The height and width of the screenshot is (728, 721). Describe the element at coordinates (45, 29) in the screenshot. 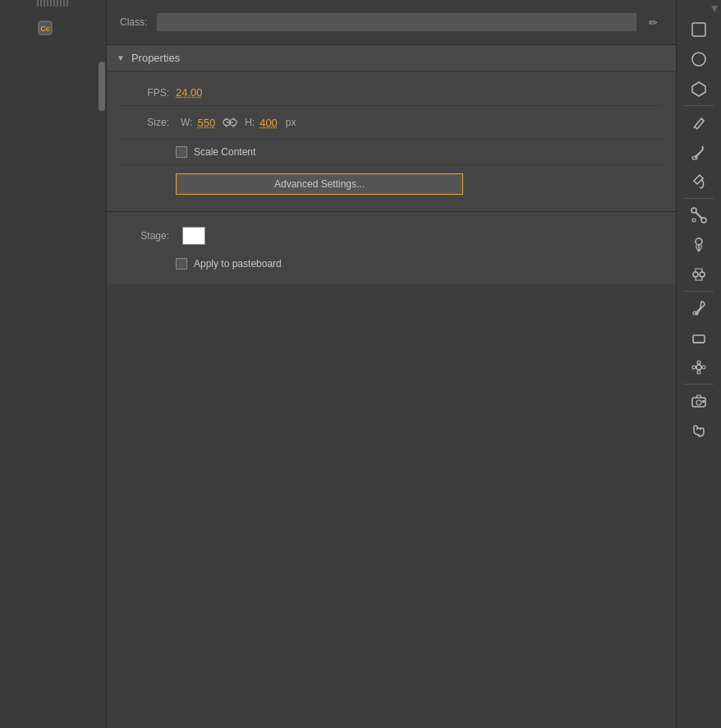

I see `svg-text: Cc` at that location.